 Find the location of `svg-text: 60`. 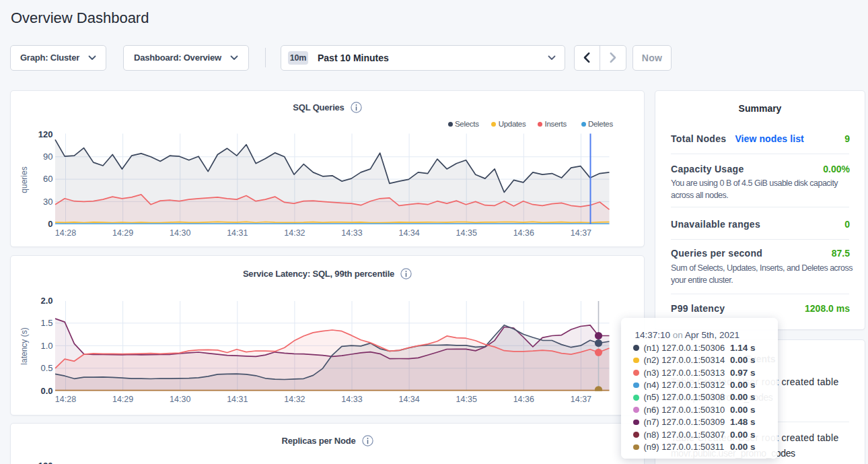

svg-text: 60 is located at coordinates (48, 179).